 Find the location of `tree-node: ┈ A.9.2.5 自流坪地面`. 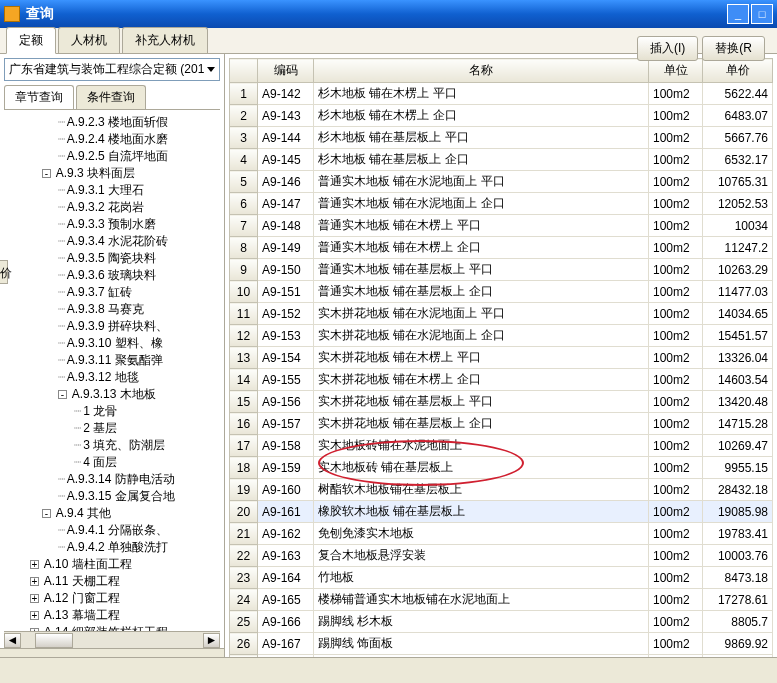

tree-node: ┈ A.9.2.5 自流坪地面 is located at coordinates (112, 156).